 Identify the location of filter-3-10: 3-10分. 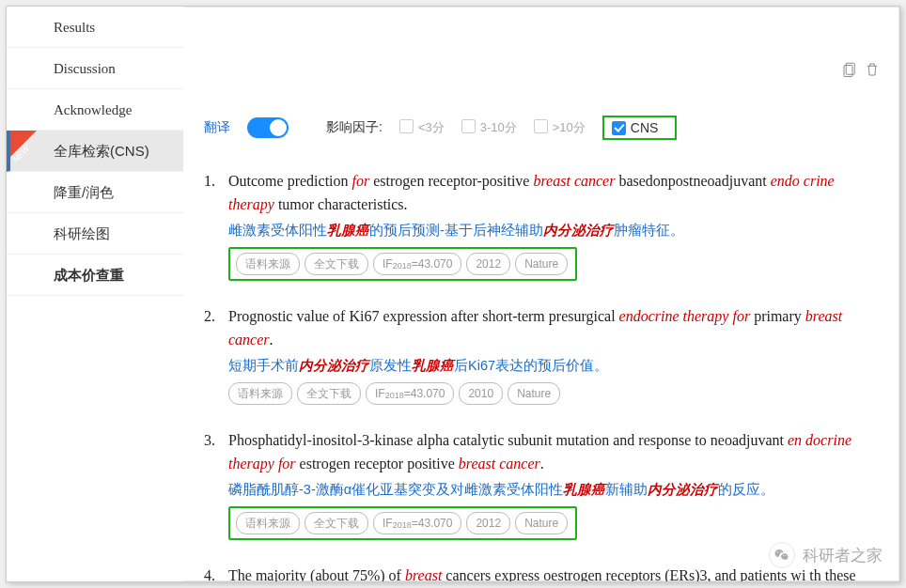
(489, 128).